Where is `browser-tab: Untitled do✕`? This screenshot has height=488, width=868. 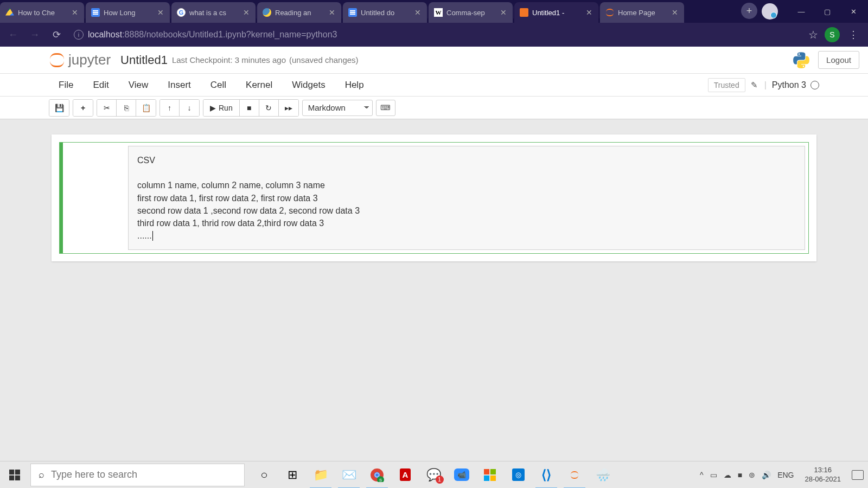
browser-tab: Untitled do✕ is located at coordinates (385, 12).